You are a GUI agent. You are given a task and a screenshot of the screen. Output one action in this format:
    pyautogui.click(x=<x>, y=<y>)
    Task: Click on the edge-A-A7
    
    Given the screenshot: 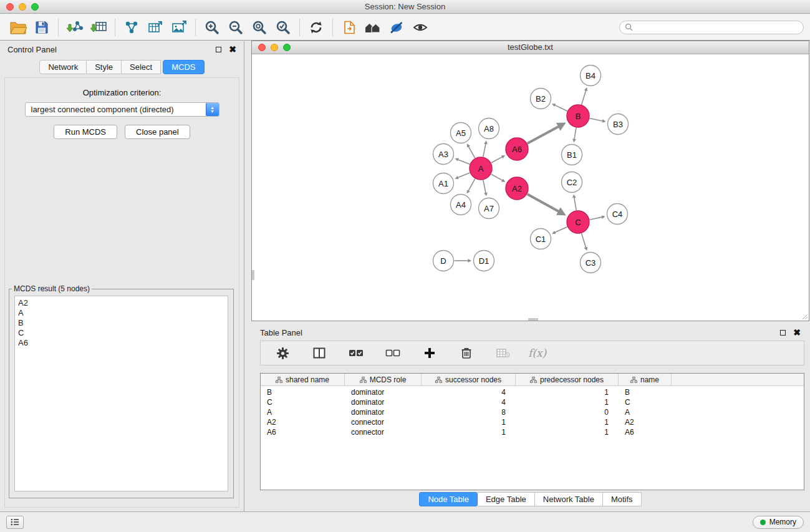 What is the action you would take?
    pyautogui.click(x=485, y=188)
    